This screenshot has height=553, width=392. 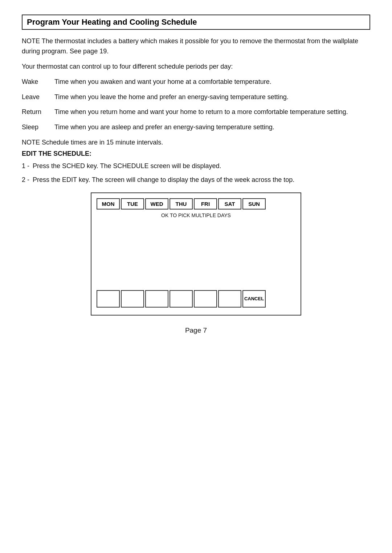 I want to click on step-2-num: 2 -, so click(x=27, y=180).